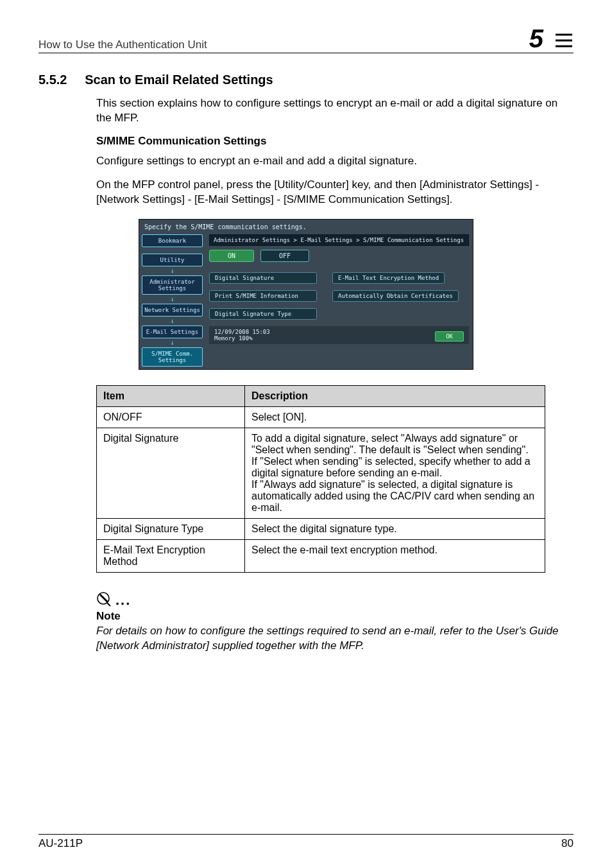 This screenshot has width=612, height=868. I want to click on breadcrumb-path: Administrator Settings > E-Mail Settings…, so click(339, 240).